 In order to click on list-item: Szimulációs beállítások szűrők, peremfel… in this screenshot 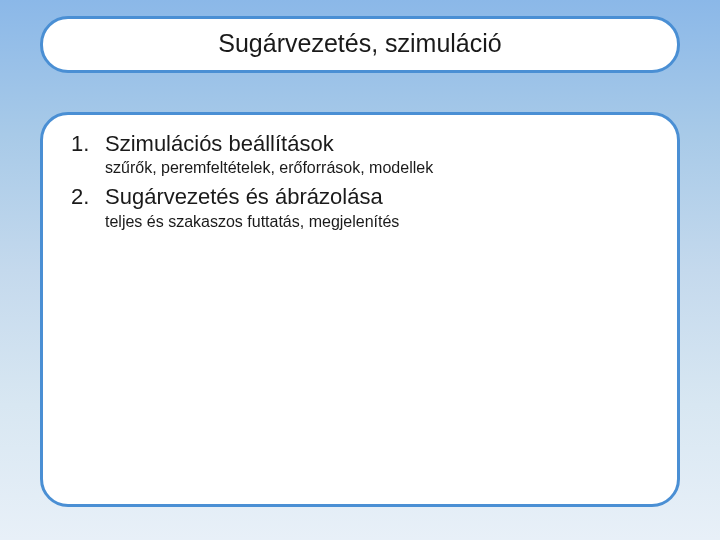, I will do `click(362, 154)`.